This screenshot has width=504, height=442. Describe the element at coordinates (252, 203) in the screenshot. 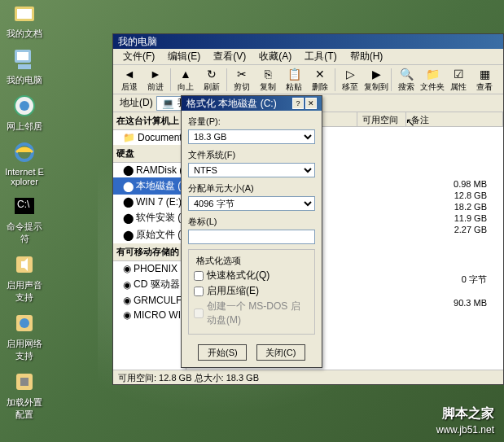

I see `unitsize-select: 4096 字节` at that location.